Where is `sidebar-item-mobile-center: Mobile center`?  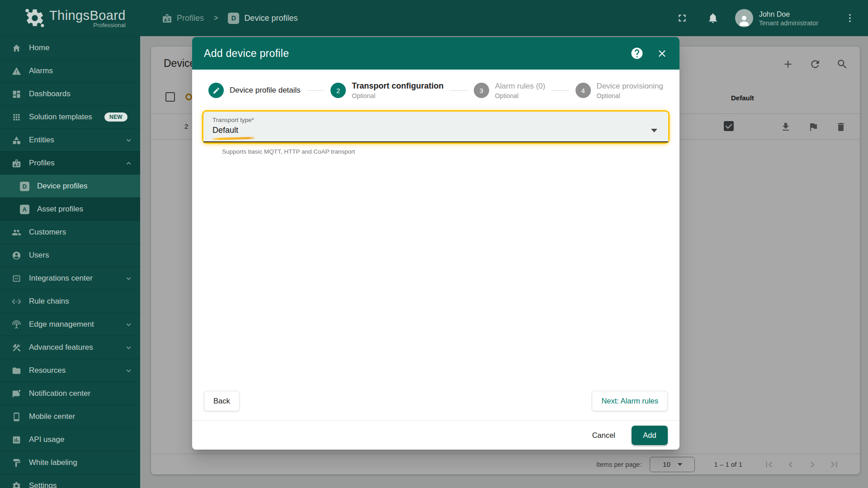
sidebar-item-mobile-center: Mobile center is located at coordinates (70, 417).